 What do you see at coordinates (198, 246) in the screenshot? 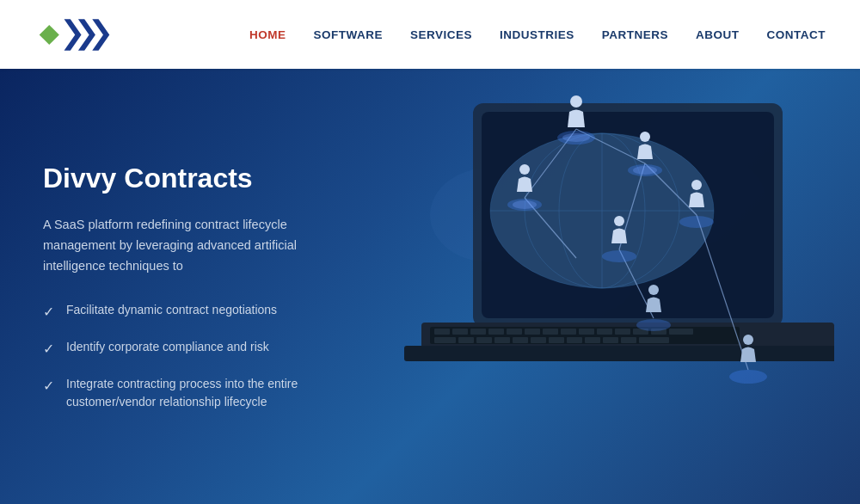
I see `hero-description: A SaaS platform redefining contract life…` at bounding box center [198, 246].